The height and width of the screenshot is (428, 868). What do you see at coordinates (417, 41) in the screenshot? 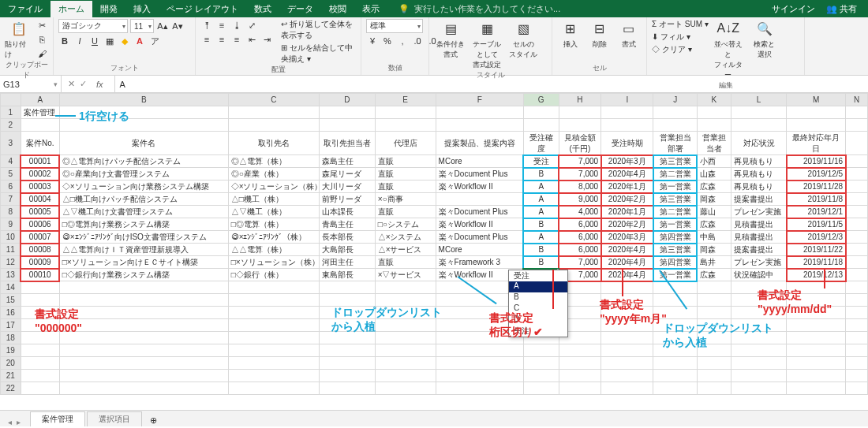
I see `inc-decimal-button: .0` at bounding box center [417, 41].